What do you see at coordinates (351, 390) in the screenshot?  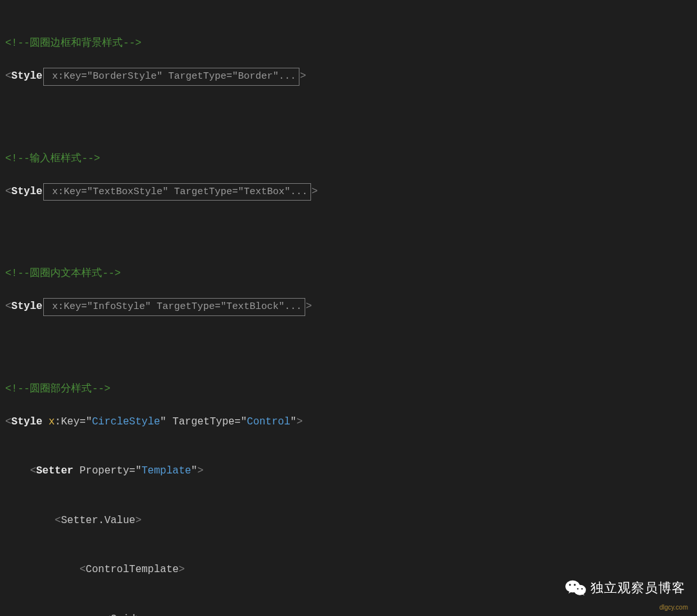 I see `comment-line: <!--圆圈部分样式-->` at bounding box center [351, 390].